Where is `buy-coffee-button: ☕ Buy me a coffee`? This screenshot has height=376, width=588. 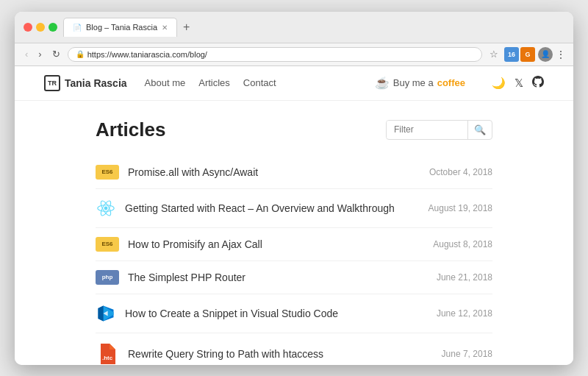 buy-coffee-button: ☕ Buy me a coffee is located at coordinates (420, 82).